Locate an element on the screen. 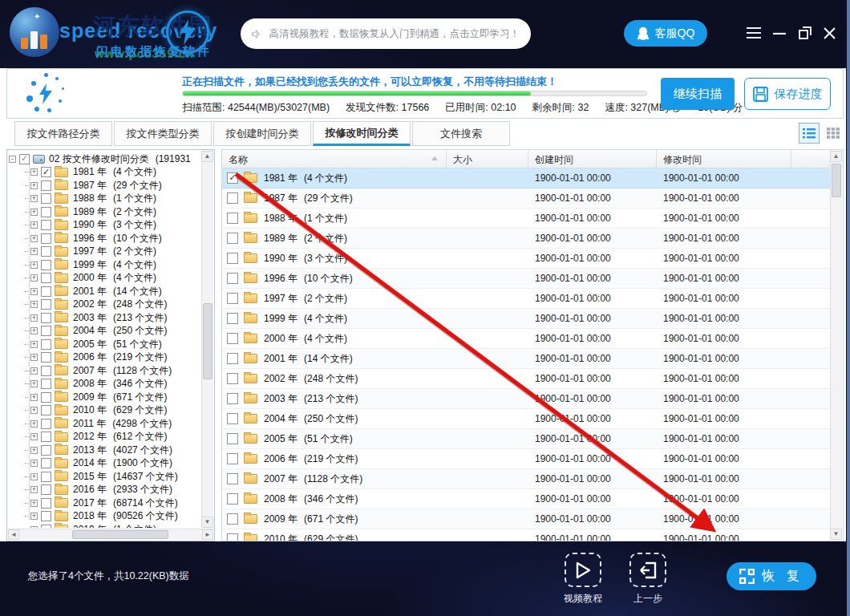 Image resolution: width=850 pixels, height=616 pixels. tree-item-1981: 1981 年 (4 个文件) is located at coordinates (104, 173).